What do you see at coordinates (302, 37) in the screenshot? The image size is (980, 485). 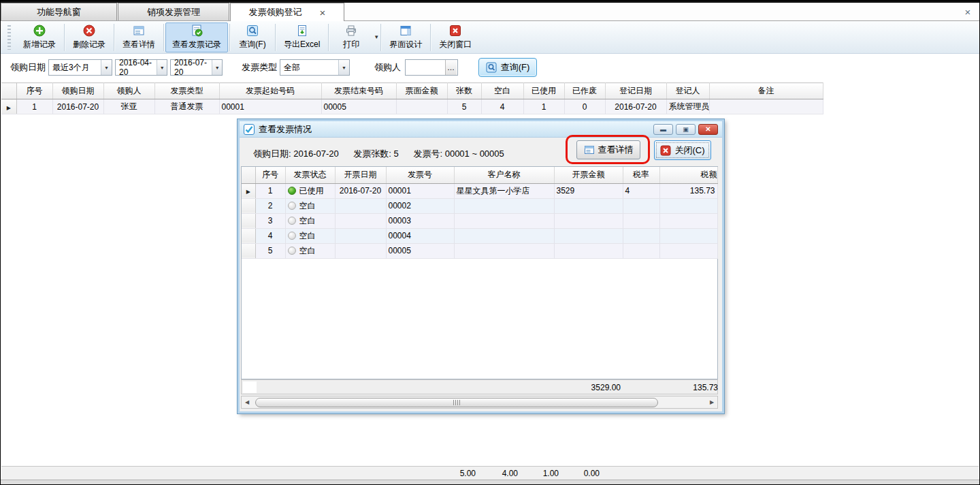 I see `export-excel-button: 导出Excel` at bounding box center [302, 37].